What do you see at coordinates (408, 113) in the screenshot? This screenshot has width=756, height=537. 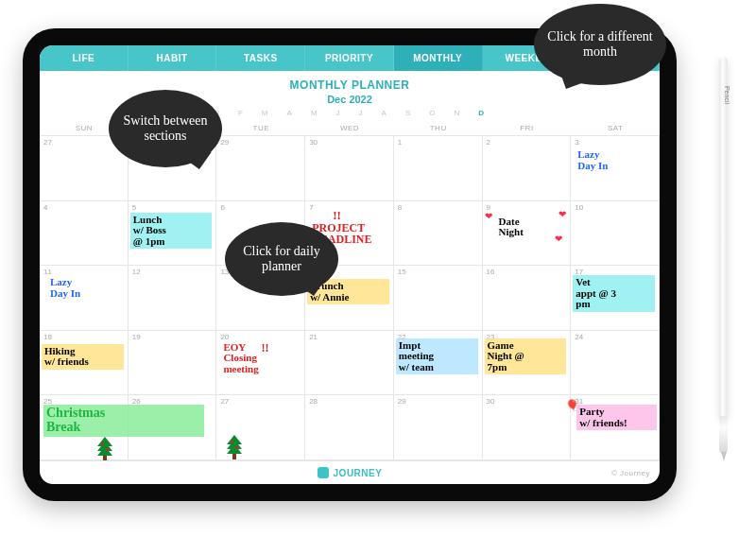 I see `month-letter: S` at bounding box center [408, 113].